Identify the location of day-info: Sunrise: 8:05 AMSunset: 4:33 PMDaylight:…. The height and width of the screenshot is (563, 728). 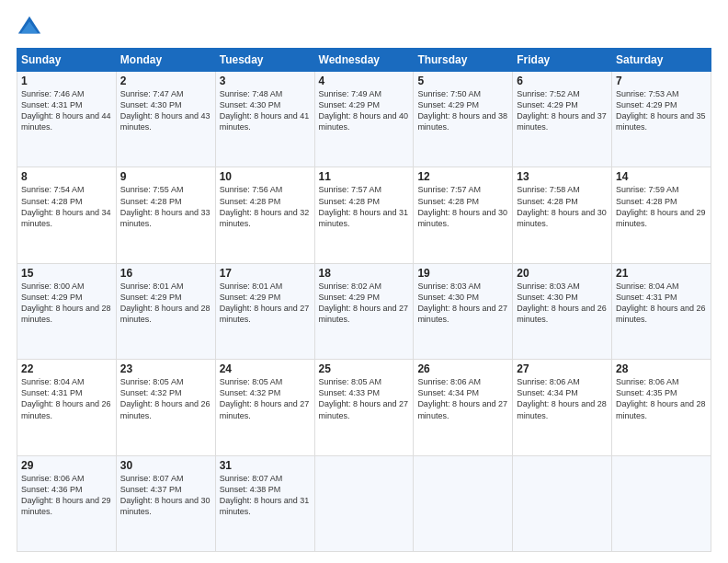
(364, 399).